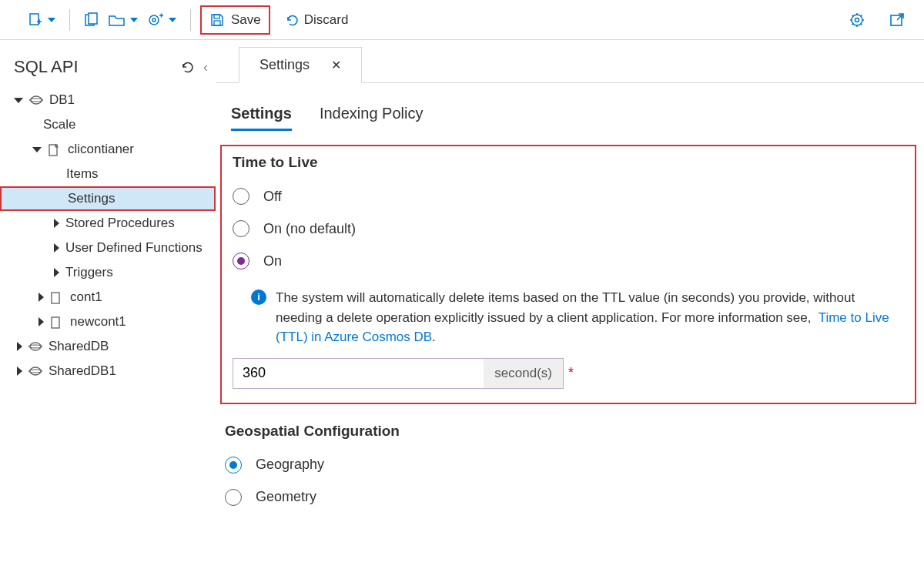 The height and width of the screenshot is (579, 924). Describe the element at coordinates (82, 371) in the screenshot. I see `tree-label: SharedDB1` at that location.